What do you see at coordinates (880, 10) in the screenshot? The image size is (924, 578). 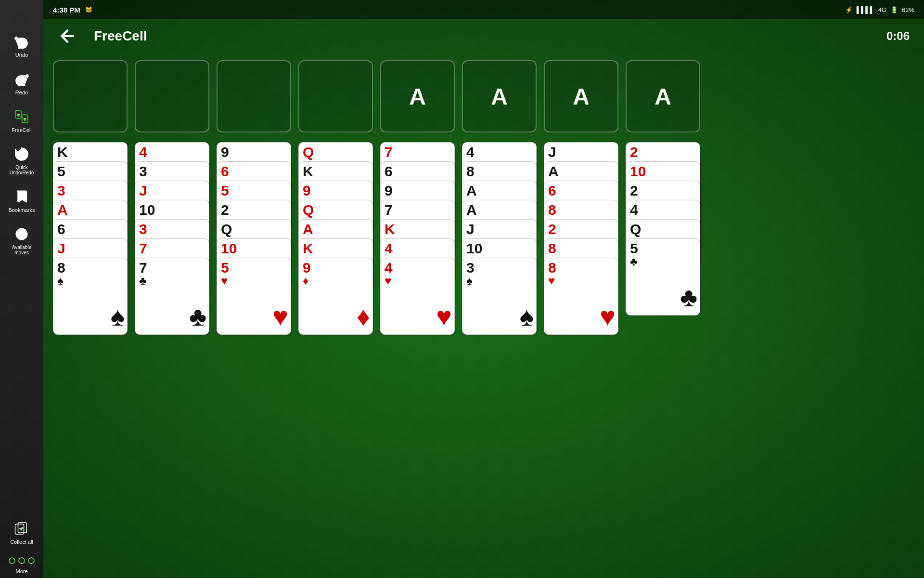 I see `battery-area: ⚡ ▌▌▌▌ 4G 🔋 62%` at bounding box center [880, 10].